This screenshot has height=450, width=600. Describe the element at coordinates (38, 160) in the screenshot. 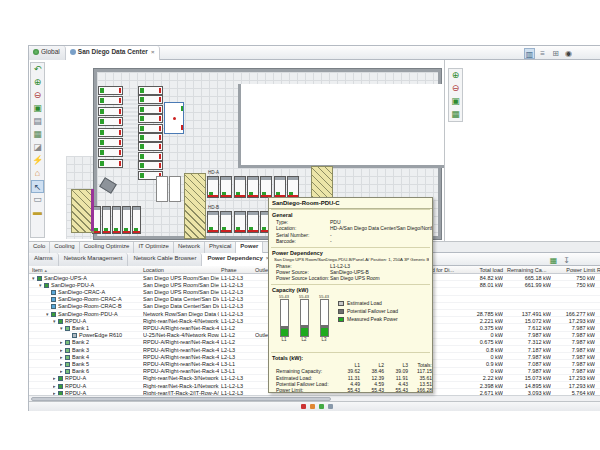

I see `power-icon: ⚡` at that location.